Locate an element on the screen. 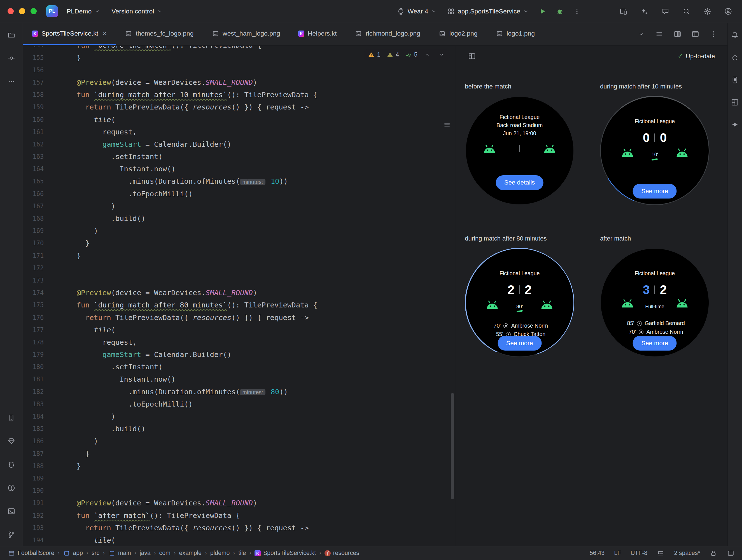 This screenshot has width=742, height=560. code-line: 191@Preview(device = WearDevices.SMALL_R… is located at coordinates (239, 503).